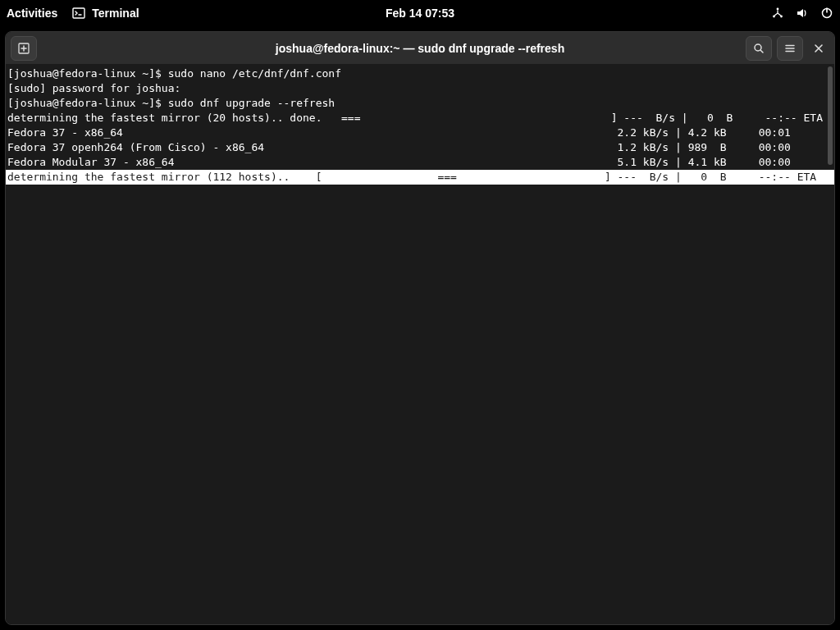  I want to click on terminal-line: Fedora 37 openh264 (From Cisco) - x86_64…, so click(420, 148).